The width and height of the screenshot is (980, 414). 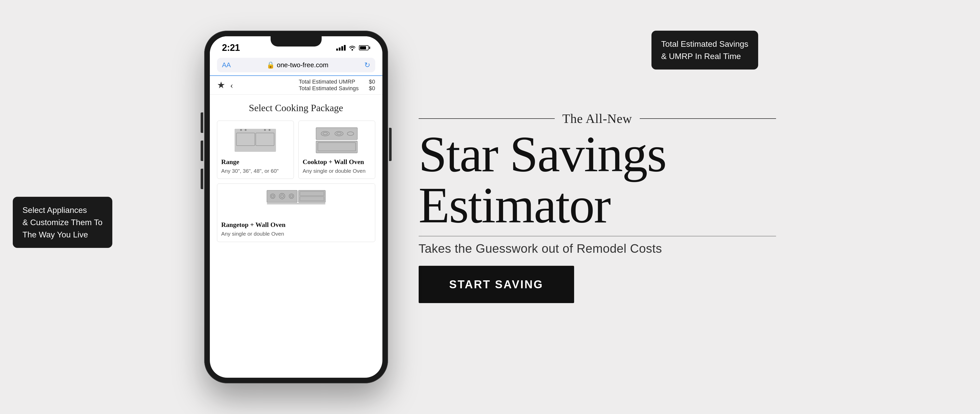 I want to click on phone-screen: 2:21, so click(x=296, y=207).